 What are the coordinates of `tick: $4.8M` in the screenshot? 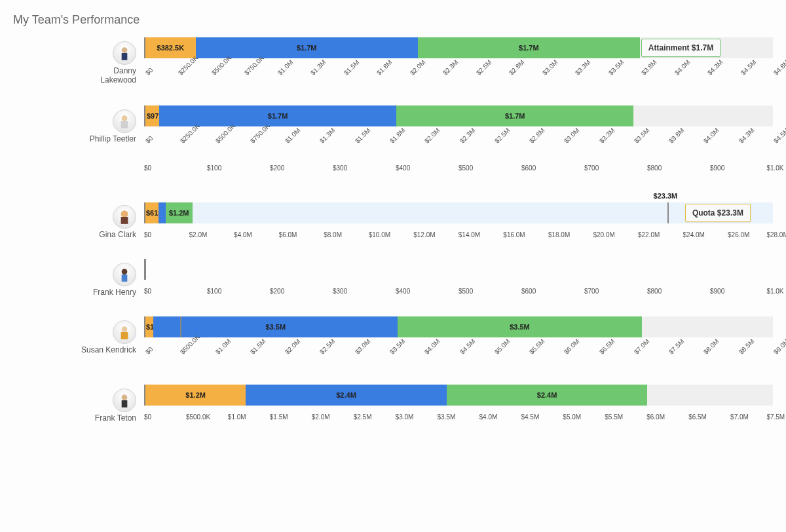 It's located at (779, 67).